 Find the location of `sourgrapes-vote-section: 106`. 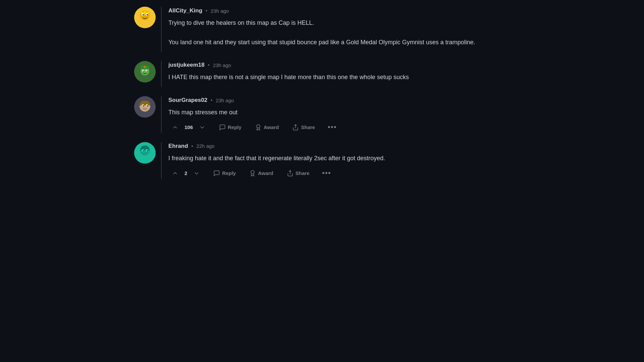

sourgrapes-vote-section: 106 is located at coordinates (189, 127).